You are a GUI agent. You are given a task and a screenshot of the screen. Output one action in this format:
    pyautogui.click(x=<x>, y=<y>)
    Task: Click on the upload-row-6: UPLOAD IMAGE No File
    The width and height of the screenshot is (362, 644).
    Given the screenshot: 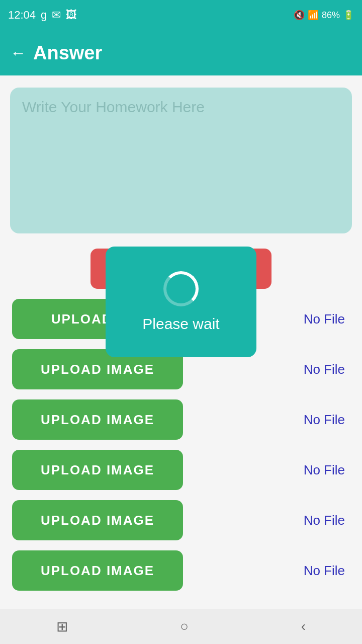 What is the action you would take?
    pyautogui.click(x=181, y=571)
    